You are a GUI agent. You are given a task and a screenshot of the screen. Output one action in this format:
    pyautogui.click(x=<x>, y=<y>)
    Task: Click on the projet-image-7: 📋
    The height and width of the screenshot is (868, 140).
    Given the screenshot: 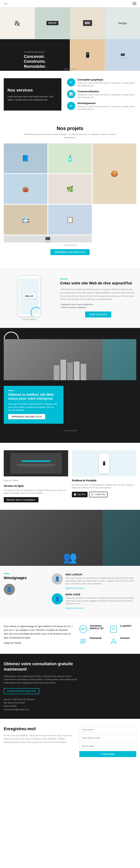 What is the action you would take?
    pyautogui.click(x=70, y=220)
    